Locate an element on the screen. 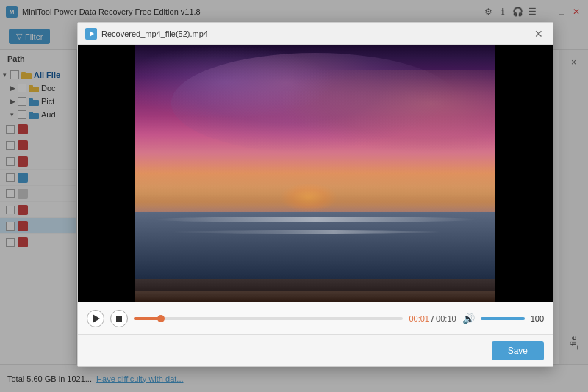 The image size is (588, 392). time-total: 00:10 is located at coordinates (446, 319).